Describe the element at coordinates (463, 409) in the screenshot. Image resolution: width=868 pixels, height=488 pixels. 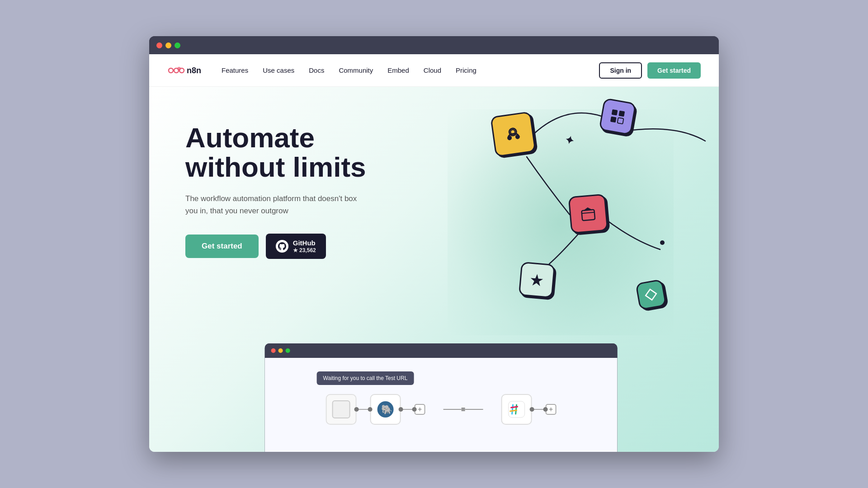
I see `separator-dot` at that location.